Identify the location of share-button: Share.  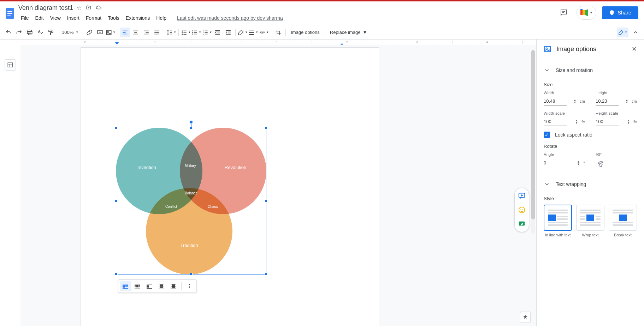
(620, 13).